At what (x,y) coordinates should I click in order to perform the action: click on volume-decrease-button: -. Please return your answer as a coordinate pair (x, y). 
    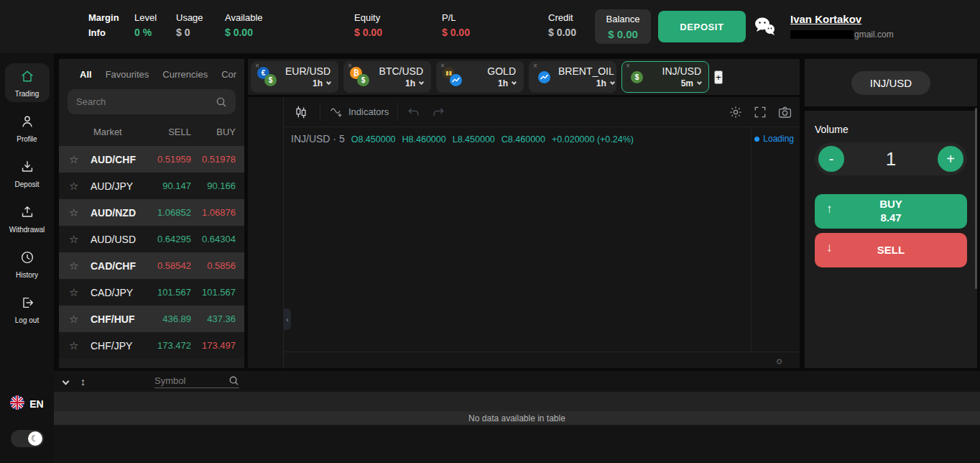
    Looking at the image, I should click on (831, 159).